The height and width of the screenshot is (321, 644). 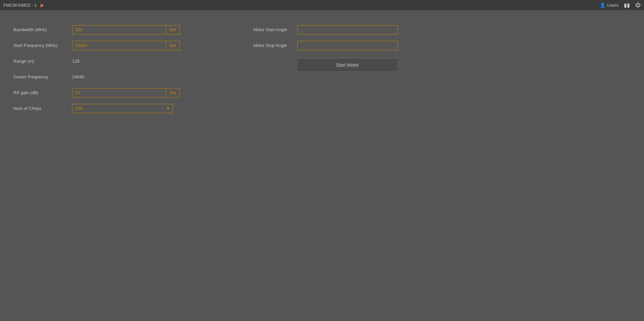 I want to click on center-frequency-row: Center Frequency 24040, so click(x=97, y=77).